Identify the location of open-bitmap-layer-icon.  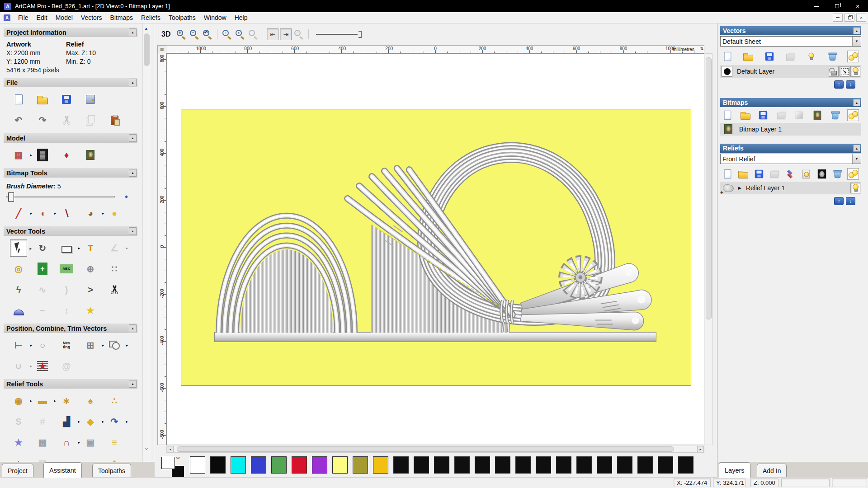
(745, 115).